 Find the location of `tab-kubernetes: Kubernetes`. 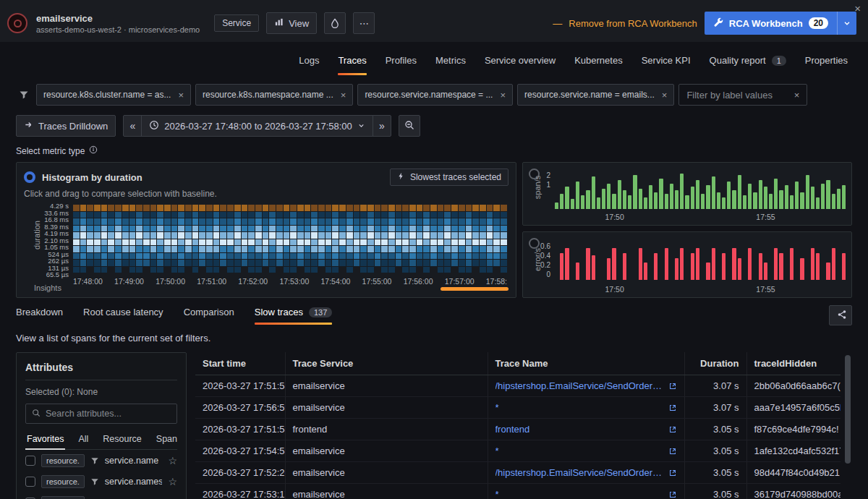

tab-kubernetes: Kubernetes is located at coordinates (599, 61).